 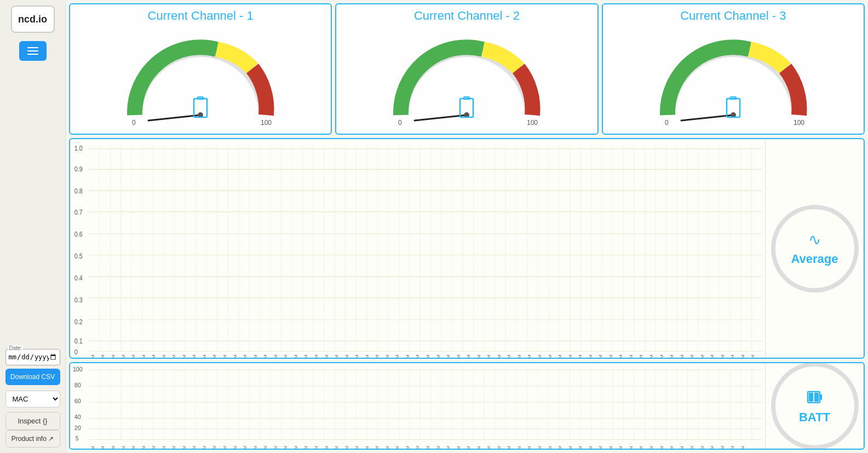 I want to click on svg-text: 3:02 PM, so click(x=499, y=447).